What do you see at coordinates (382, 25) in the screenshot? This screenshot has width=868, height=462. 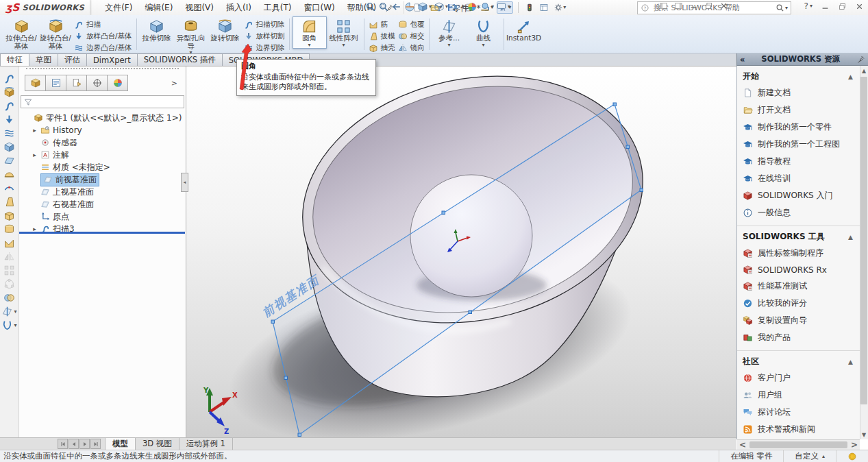 I see `ribbon-button-rib: 筋` at bounding box center [382, 25].